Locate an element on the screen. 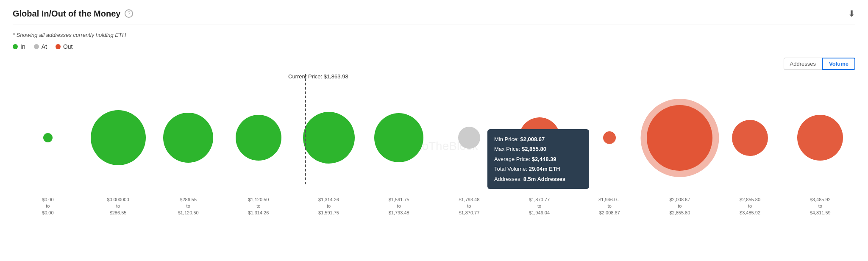 This screenshot has height=261, width=868. tooltip-min-price-label: Min Price: is located at coordinates (506, 139).